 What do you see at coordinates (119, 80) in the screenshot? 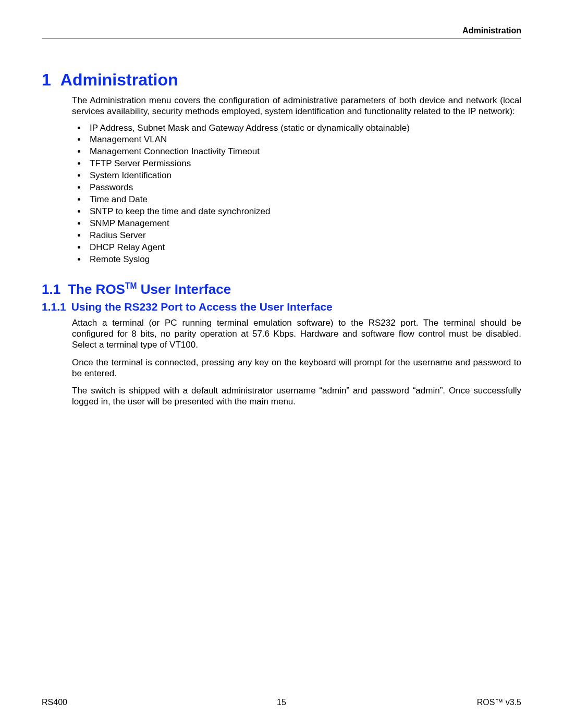
I see `chapter-title: Administration` at bounding box center [119, 80].